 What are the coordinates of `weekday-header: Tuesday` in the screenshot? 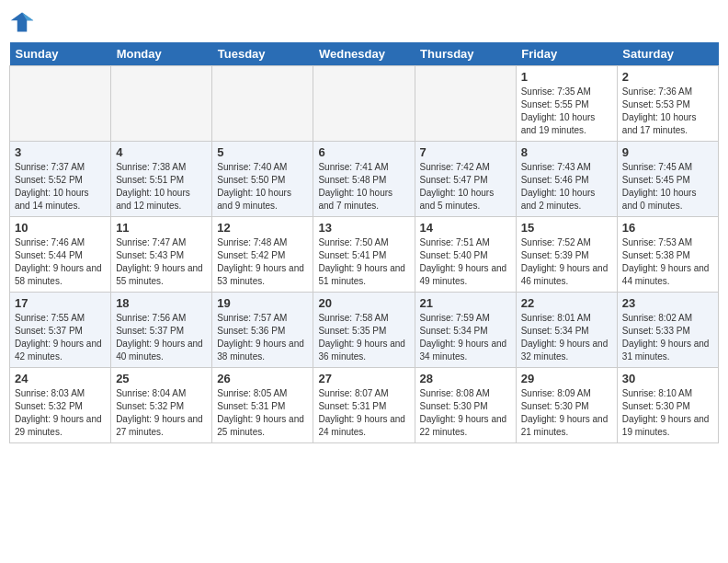 It's located at (263, 54).